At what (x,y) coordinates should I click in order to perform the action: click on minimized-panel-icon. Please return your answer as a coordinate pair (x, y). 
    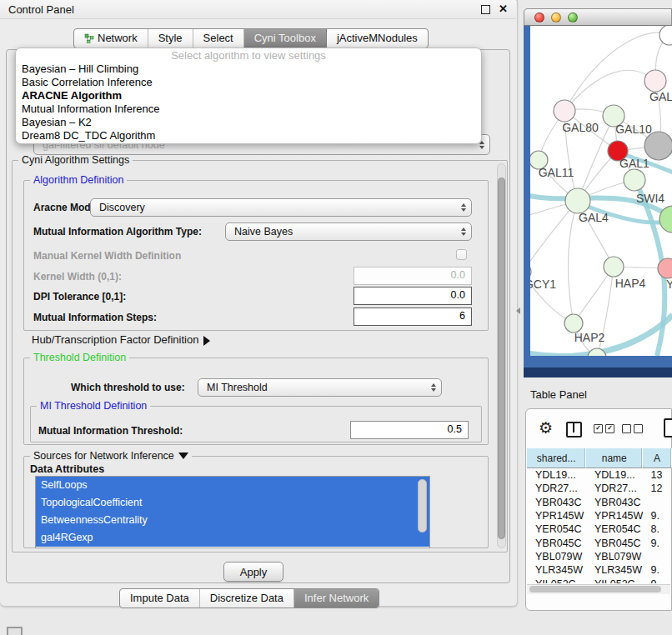
    Looking at the image, I should click on (15, 631).